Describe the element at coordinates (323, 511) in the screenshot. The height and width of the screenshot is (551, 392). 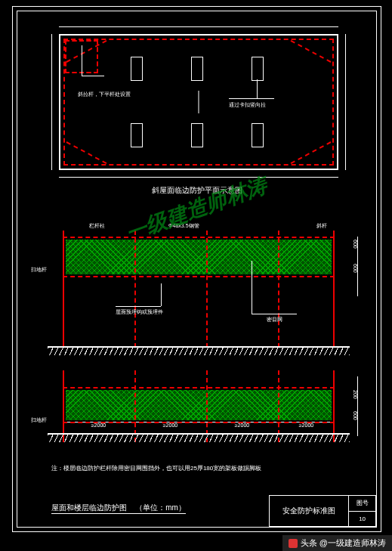
I see `title-block: 安全防护标准图 图号 10` at that location.